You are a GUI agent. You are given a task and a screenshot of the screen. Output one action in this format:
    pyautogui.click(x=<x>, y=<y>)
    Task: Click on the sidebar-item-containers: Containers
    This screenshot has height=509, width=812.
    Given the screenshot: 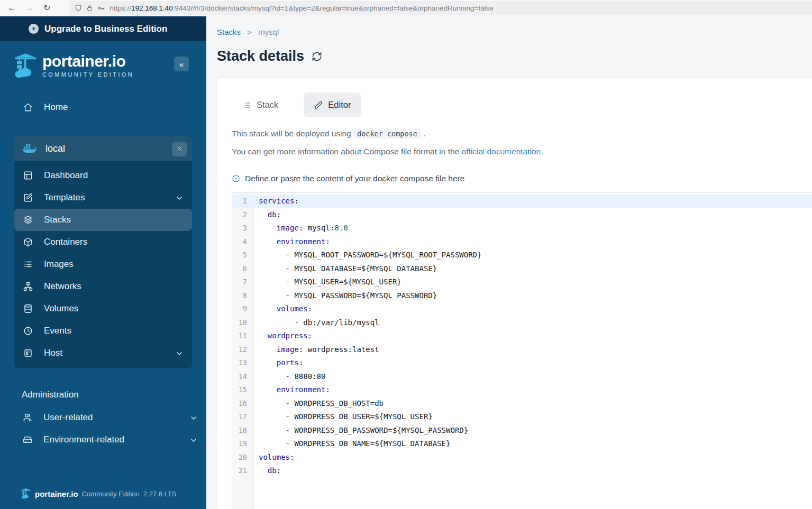 What is the action you would take?
    pyautogui.click(x=103, y=242)
    